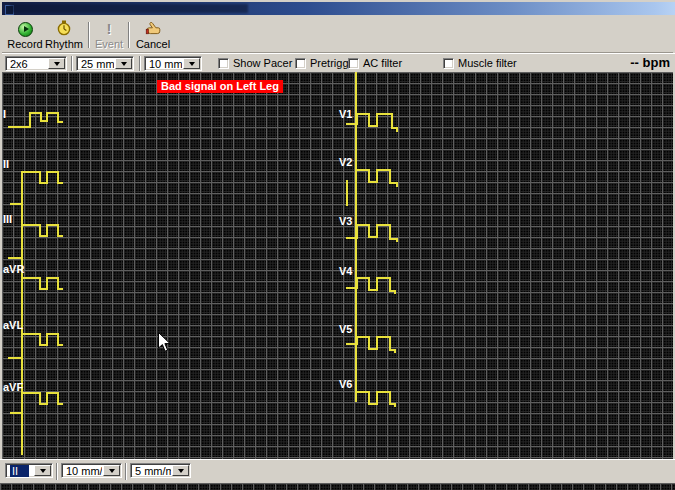 The height and width of the screenshot is (490, 675). I want to click on muscle-filter-label: Muscle filter, so click(488, 63).